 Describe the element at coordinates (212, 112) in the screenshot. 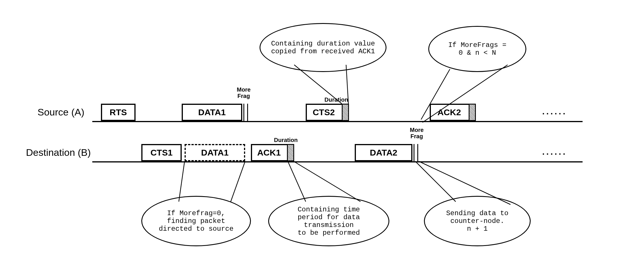

I see `box-data1-a: DATA1` at that location.